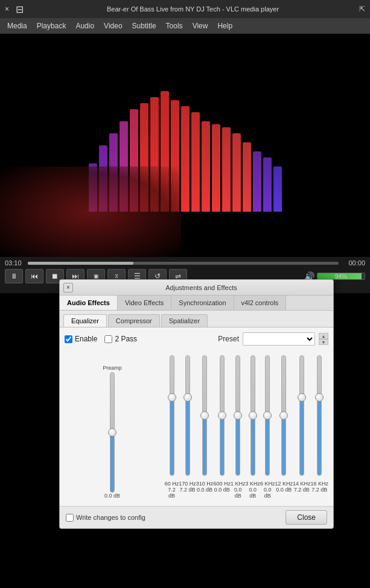 This screenshot has width=370, height=588. I want to click on menu-subtitle: Subtitle, so click(144, 26).